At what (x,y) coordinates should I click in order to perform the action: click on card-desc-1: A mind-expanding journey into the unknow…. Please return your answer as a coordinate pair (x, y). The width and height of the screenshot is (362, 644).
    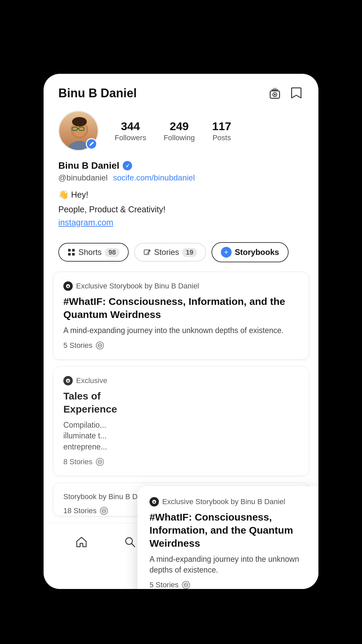
    Looking at the image, I should click on (181, 330).